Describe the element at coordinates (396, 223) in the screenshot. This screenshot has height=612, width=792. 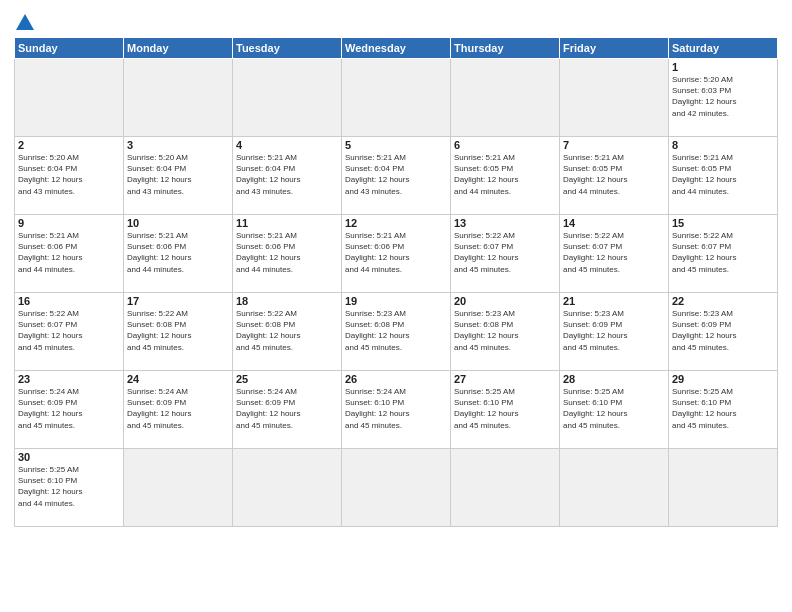
I see `day-number: 12` at that location.